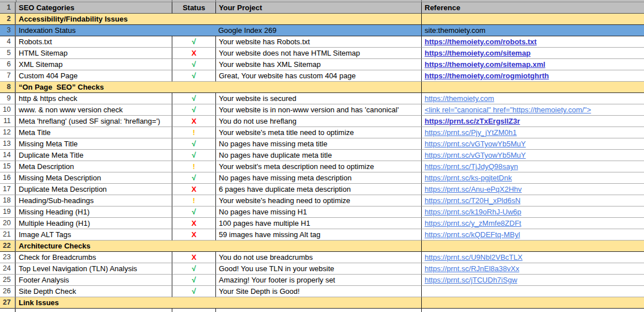  Describe the element at coordinates (8, 8) in the screenshot. I see `row-number: 1` at that location.